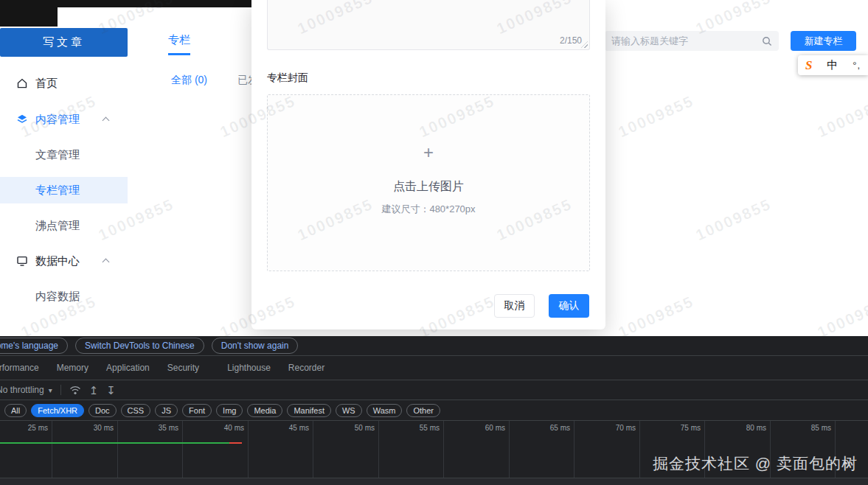 The image size is (868, 485). I want to click on upload-hint: 建议尺寸：480*270px, so click(428, 209).